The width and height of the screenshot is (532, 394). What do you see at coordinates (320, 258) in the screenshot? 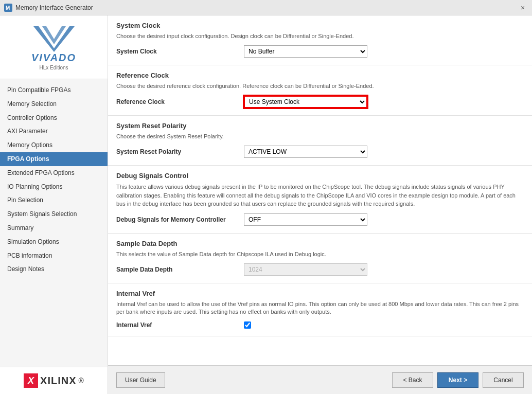
I see `section-sample-data-depth: Sample Data DepthThis selects the value …` at bounding box center [320, 258].